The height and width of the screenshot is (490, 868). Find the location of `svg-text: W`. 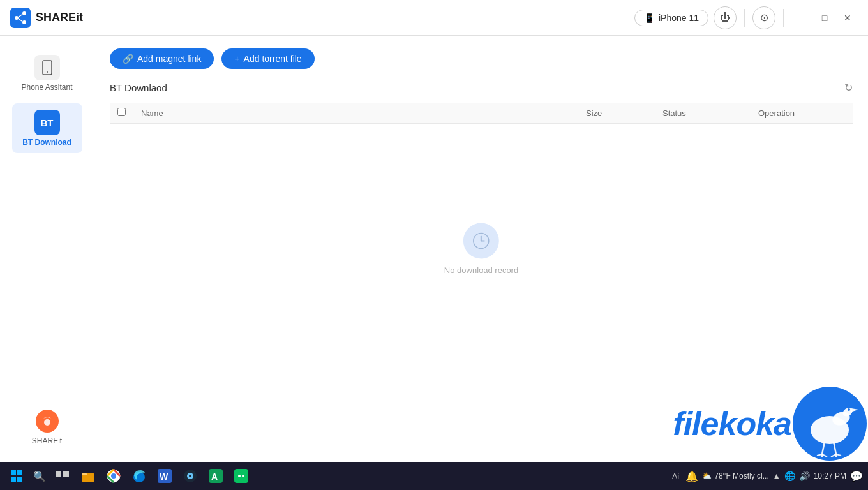

svg-text: W is located at coordinates (164, 477).